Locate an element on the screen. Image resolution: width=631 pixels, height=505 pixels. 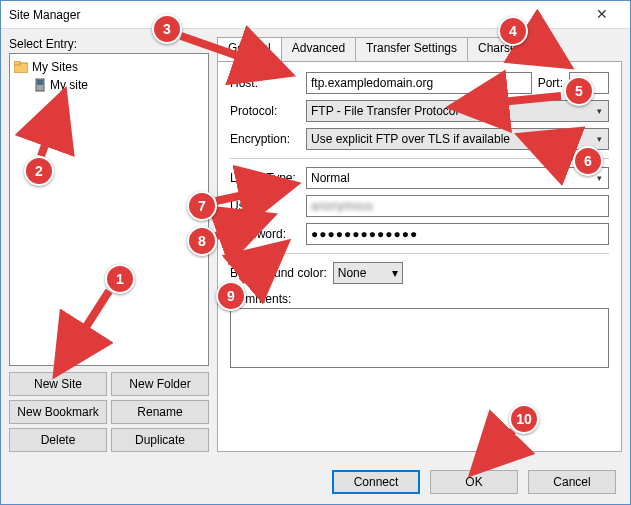
annotation-badge-8: 8 is located at coordinates (202, 241).